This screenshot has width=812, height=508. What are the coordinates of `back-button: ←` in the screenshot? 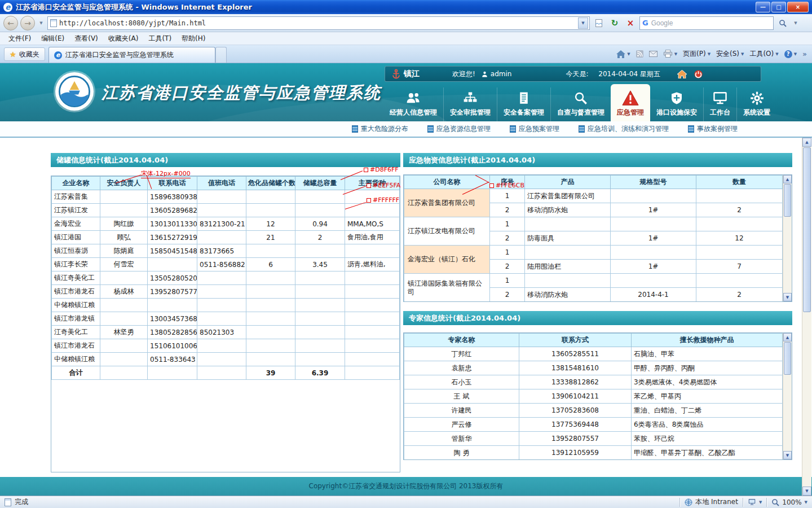 It's located at (11, 23).